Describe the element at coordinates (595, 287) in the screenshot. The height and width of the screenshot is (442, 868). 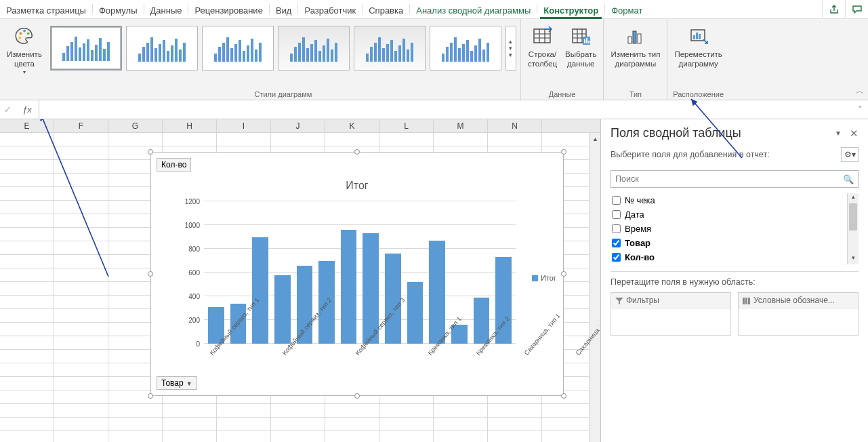
I see `vertical-scrollbar: ▴` at that location.